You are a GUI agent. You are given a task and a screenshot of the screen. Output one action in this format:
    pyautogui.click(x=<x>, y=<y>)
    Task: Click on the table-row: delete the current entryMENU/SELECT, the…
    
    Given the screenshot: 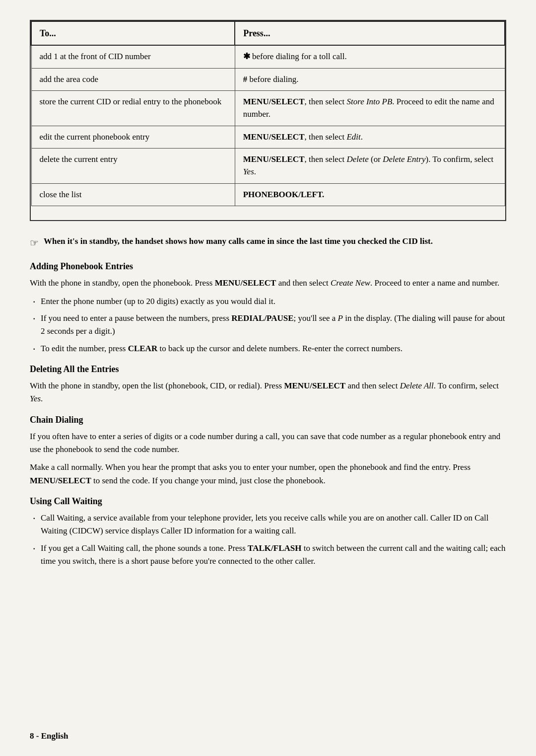 What is the action you would take?
    pyautogui.click(x=268, y=166)
    